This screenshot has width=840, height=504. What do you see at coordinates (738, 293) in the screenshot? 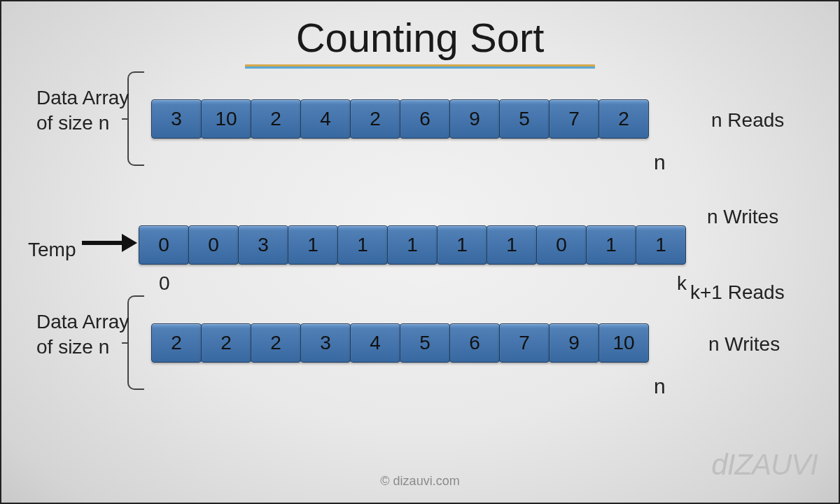
I see `row2-label-reads: k+1 Reads` at bounding box center [738, 293].